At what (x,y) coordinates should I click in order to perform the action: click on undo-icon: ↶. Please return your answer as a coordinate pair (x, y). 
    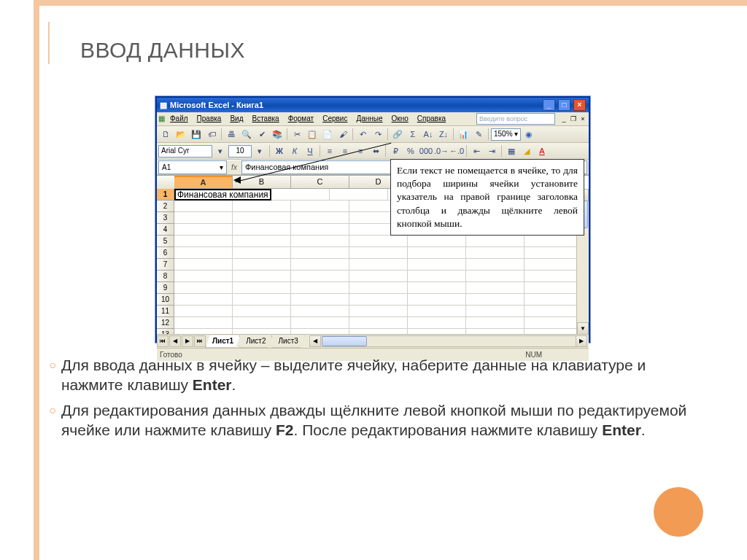
    Looking at the image, I should click on (363, 134).